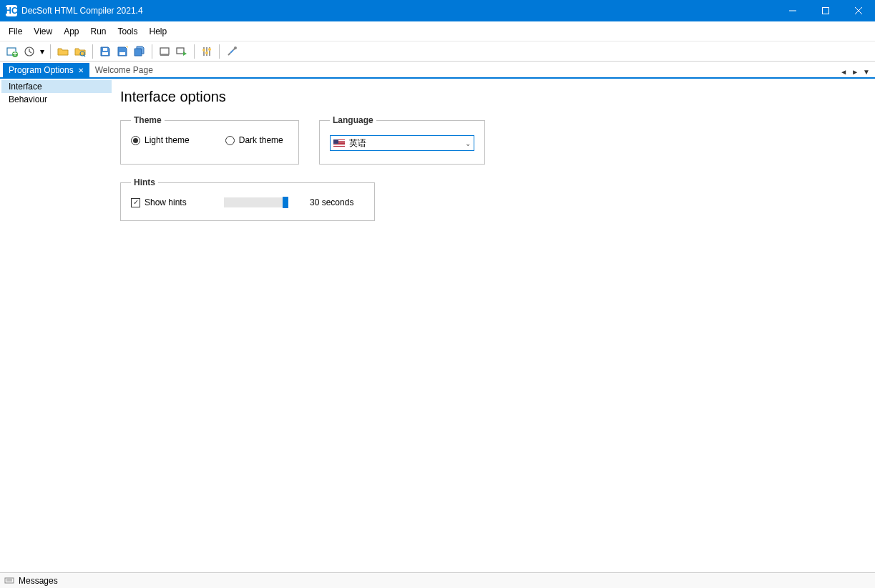 The width and height of the screenshot is (875, 588). Describe the element at coordinates (145, 182) in the screenshot. I see `hints-legend: Hints` at that location.